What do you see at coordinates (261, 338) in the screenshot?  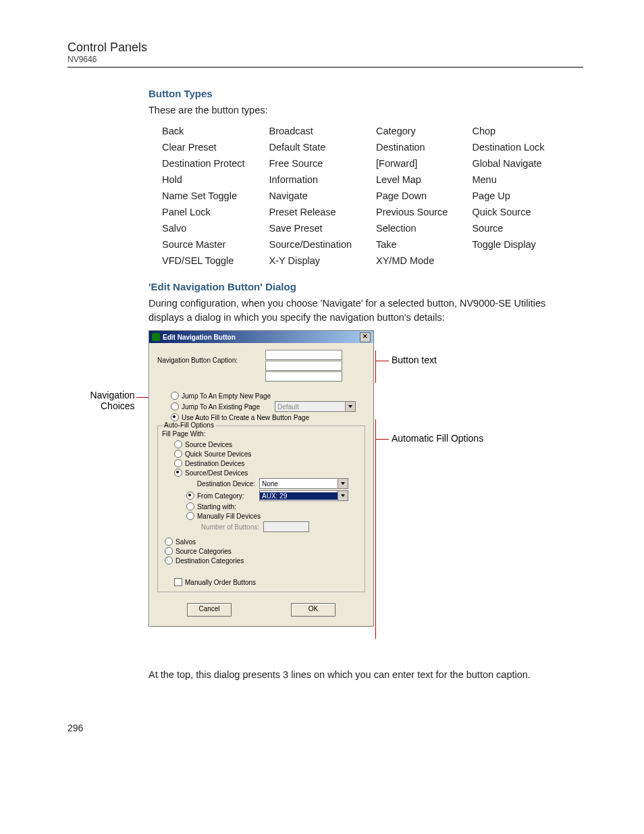 I see `dialog-title: Edit Navigation Button` at bounding box center [261, 338].